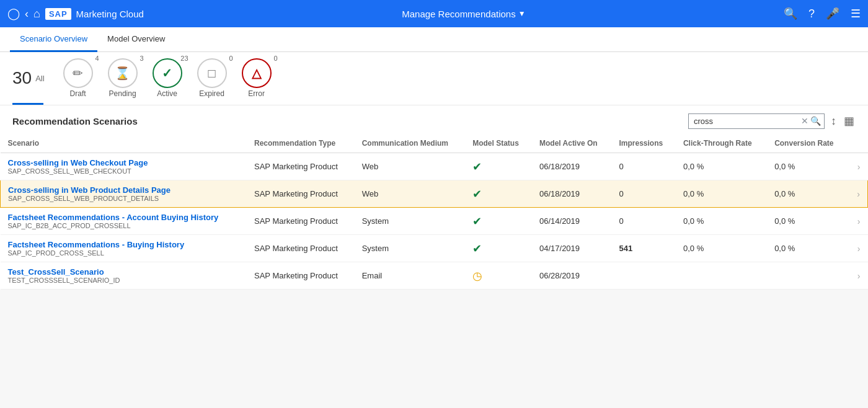 This screenshot has height=408, width=868. I want to click on search-go-icon: 🔍, so click(816, 121).